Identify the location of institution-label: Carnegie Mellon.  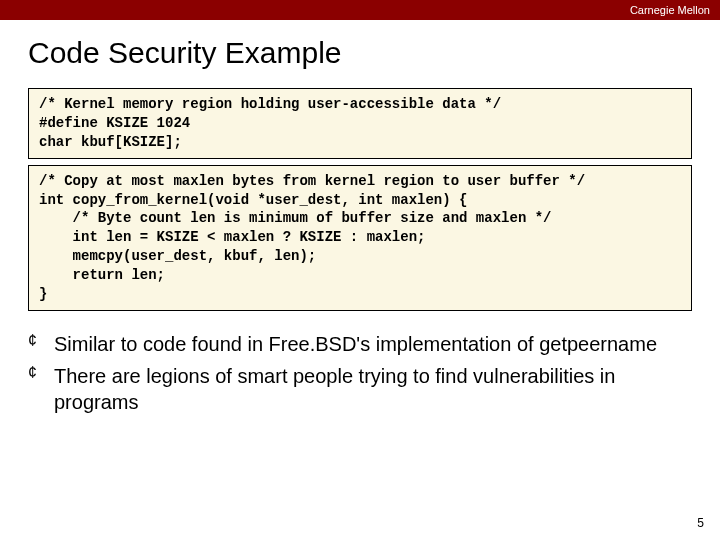
(670, 10).